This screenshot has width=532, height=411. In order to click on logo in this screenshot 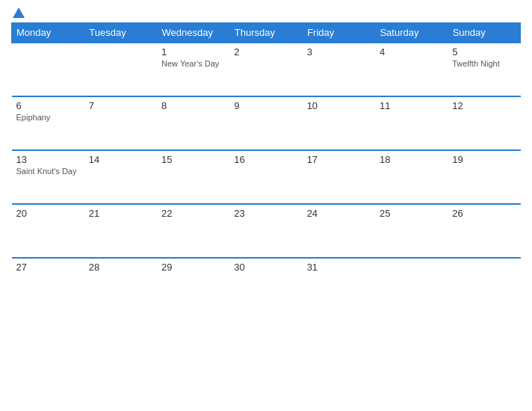, I will do `click(18, 13)`.